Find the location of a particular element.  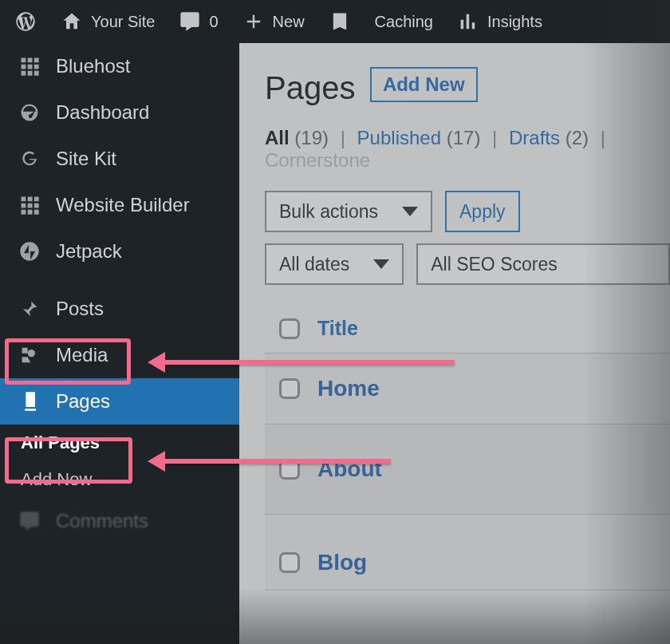

sidebar-item-bluehost: Bluehost is located at coordinates (120, 66).